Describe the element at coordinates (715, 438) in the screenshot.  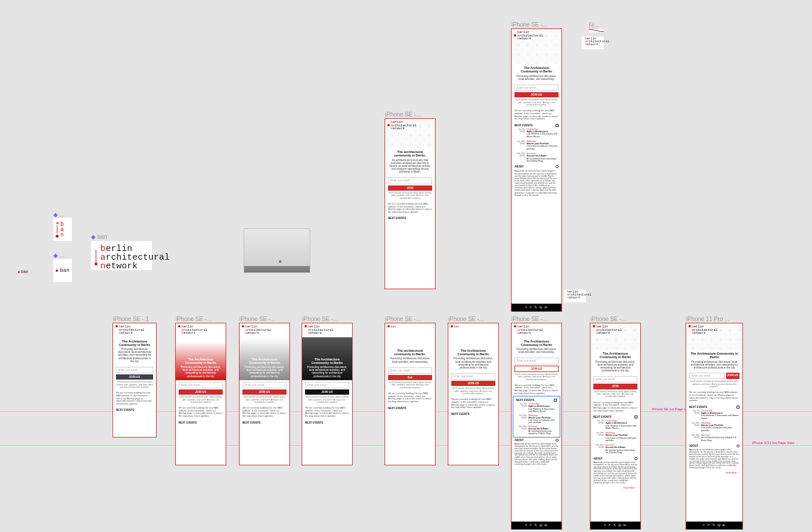
I see `event-item: Feb 10th09:00ExcursionAn architectural j…` at that location.